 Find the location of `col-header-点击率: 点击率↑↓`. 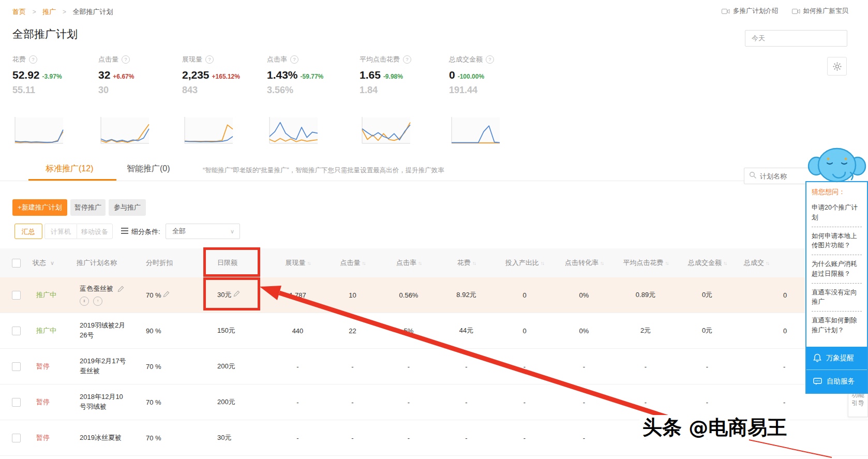

col-header-点击率: 点击率↑↓ is located at coordinates (409, 263).